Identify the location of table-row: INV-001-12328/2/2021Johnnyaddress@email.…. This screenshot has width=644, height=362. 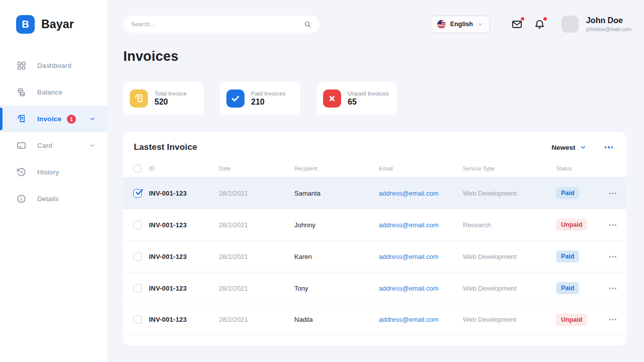
(375, 224).